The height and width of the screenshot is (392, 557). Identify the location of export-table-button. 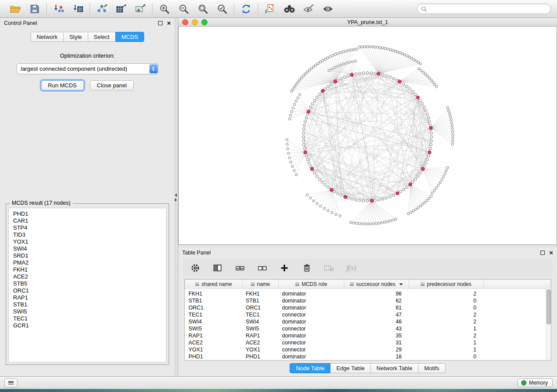
(121, 9).